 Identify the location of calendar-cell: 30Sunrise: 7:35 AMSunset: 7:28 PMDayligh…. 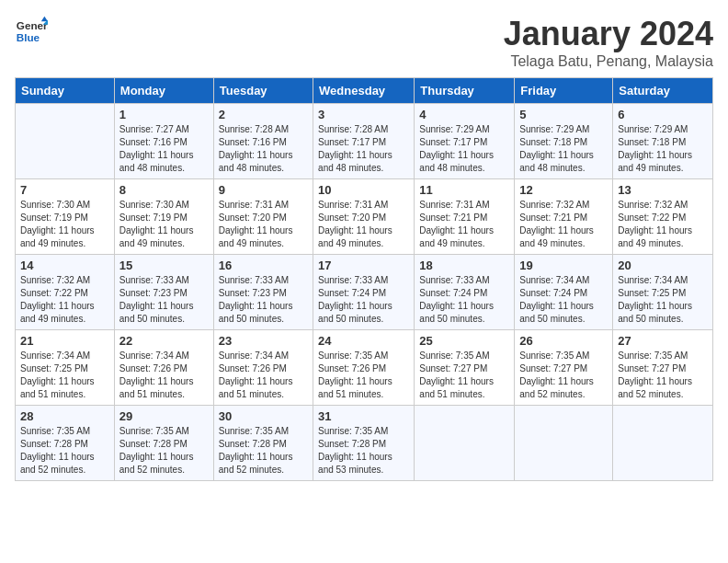
(263, 443).